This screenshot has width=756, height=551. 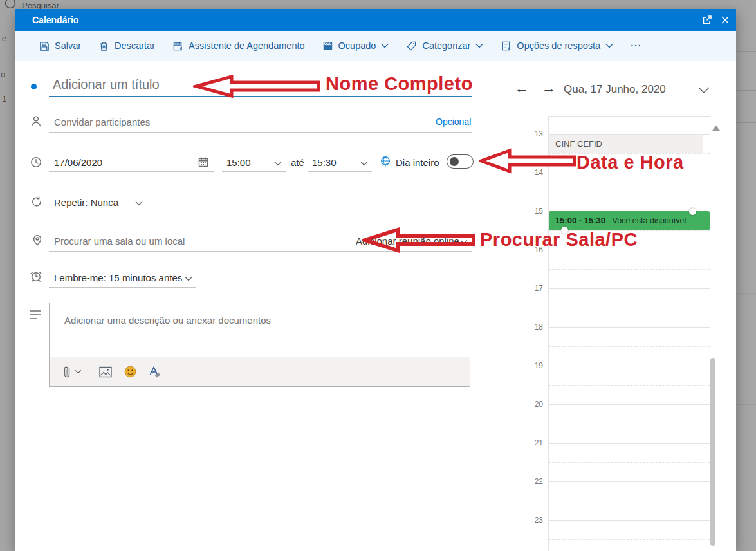 I want to click on description-toolbar, so click(x=260, y=372).